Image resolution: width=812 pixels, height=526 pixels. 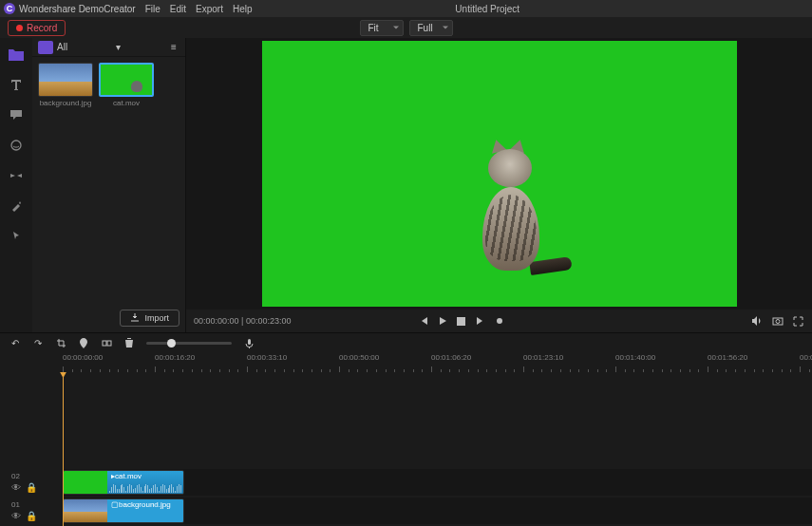 I want to click on ruler-mark: 00:00:50:00, so click(x=359, y=357).